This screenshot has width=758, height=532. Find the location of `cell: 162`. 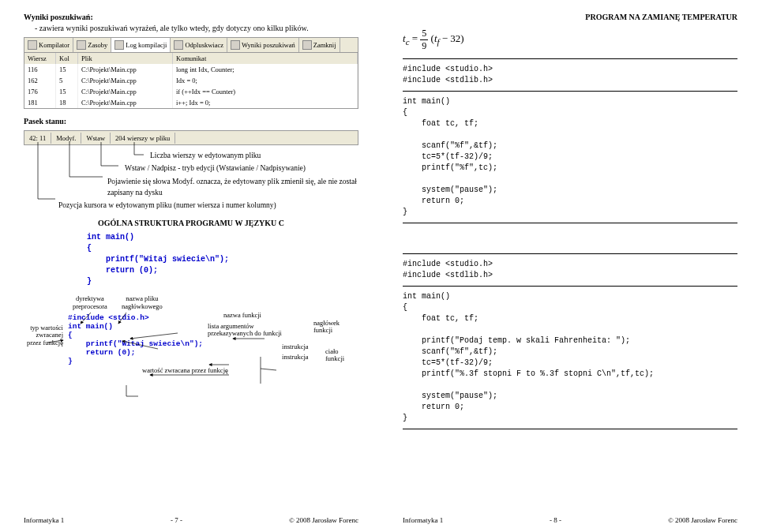

cell: 162 is located at coordinates (40, 81).